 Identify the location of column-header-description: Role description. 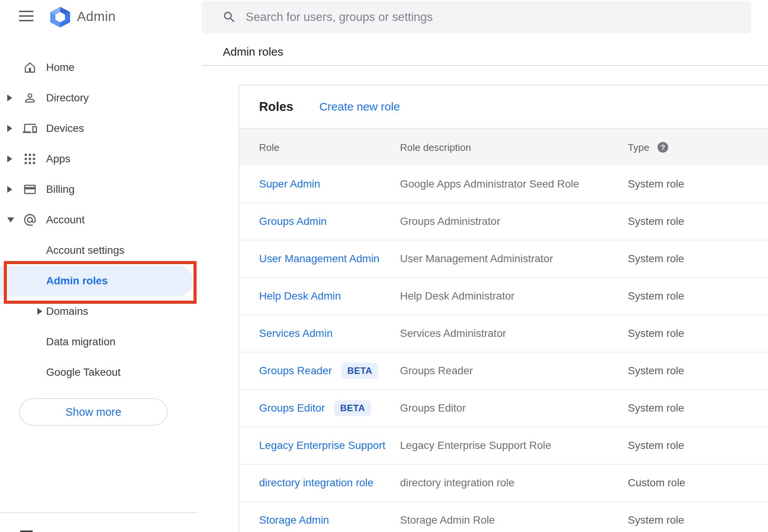
(435, 147).